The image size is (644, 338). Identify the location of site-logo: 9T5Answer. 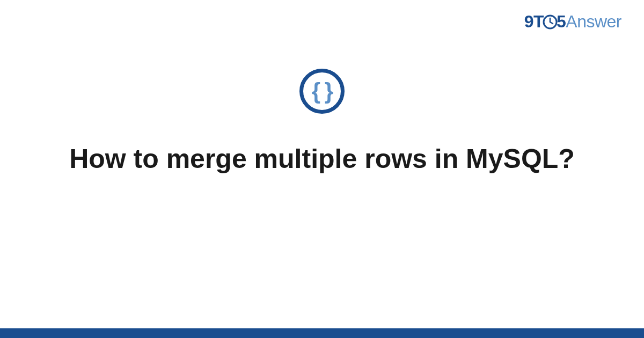
(573, 21).